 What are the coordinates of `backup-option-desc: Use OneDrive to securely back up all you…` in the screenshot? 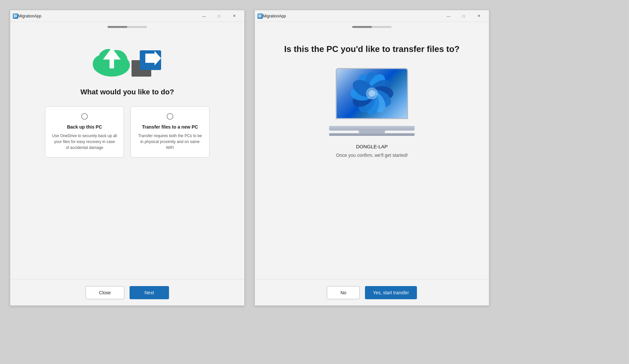 It's located at (85, 142).